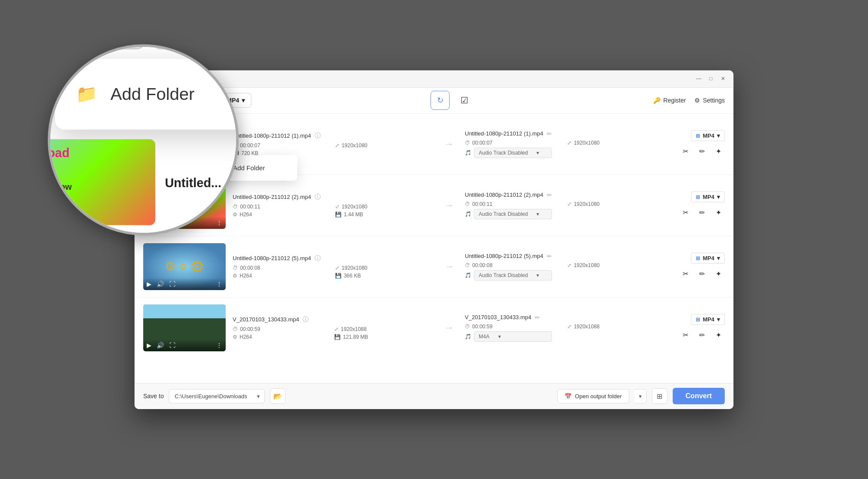 This screenshot has height=479, width=868. I want to click on add-folder-item: 📁 Add Folder, so click(254, 168).